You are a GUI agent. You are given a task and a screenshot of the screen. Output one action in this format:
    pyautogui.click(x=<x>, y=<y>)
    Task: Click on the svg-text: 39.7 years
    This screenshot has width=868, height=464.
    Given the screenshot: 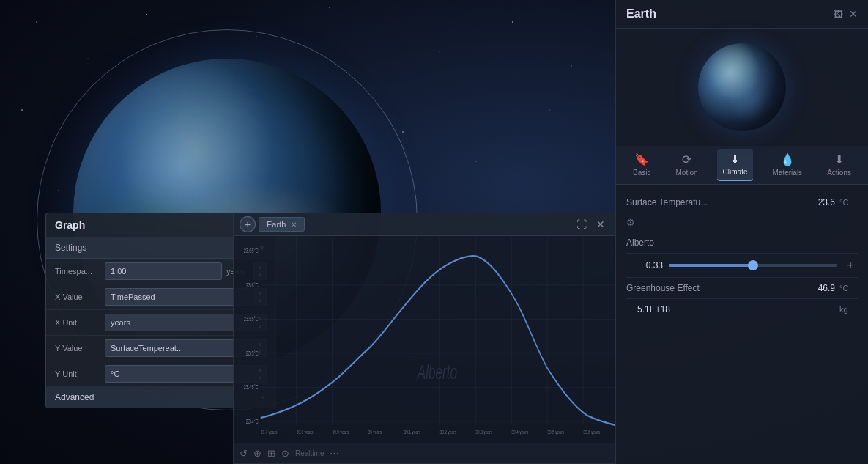 What is the action you would take?
    pyautogui.click(x=270, y=432)
    